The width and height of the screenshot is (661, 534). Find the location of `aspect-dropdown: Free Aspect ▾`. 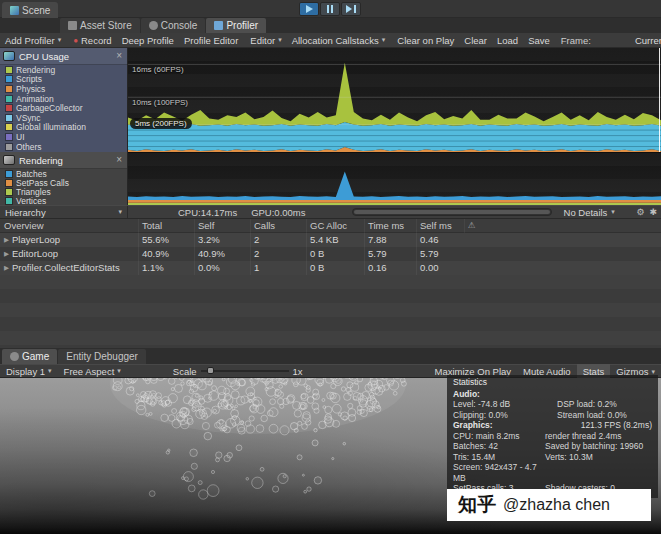

aspect-dropdown: Free Aspect ▾ is located at coordinates (92, 371).